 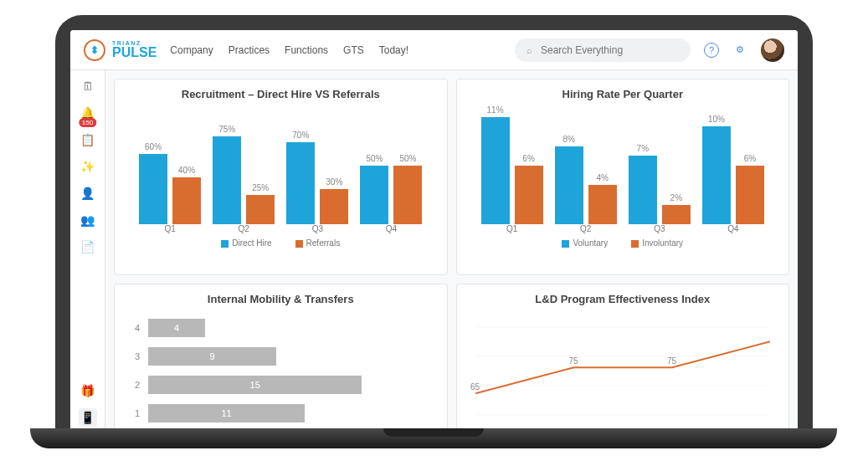 What do you see at coordinates (88, 417) in the screenshot?
I see `sidebar-mobile-icon: 📱` at bounding box center [88, 417].